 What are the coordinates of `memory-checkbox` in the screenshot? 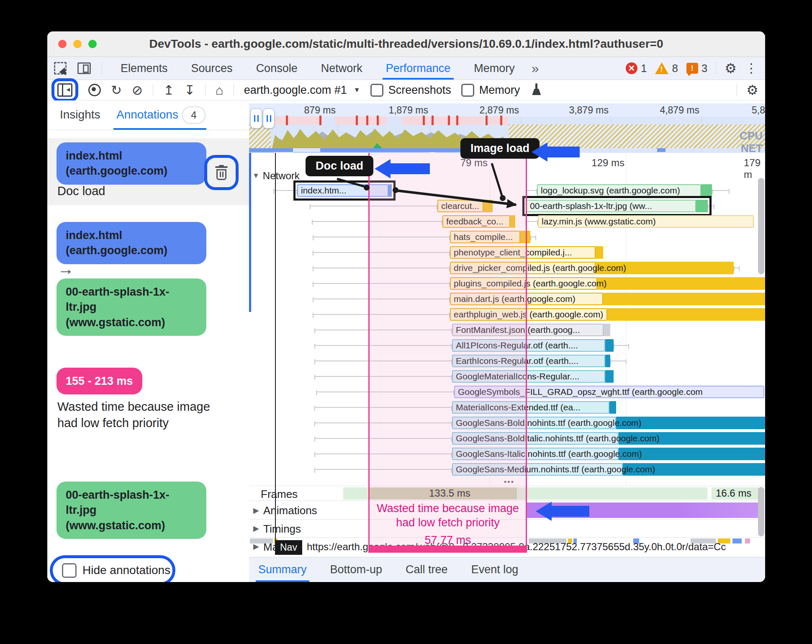 It's located at (468, 90).